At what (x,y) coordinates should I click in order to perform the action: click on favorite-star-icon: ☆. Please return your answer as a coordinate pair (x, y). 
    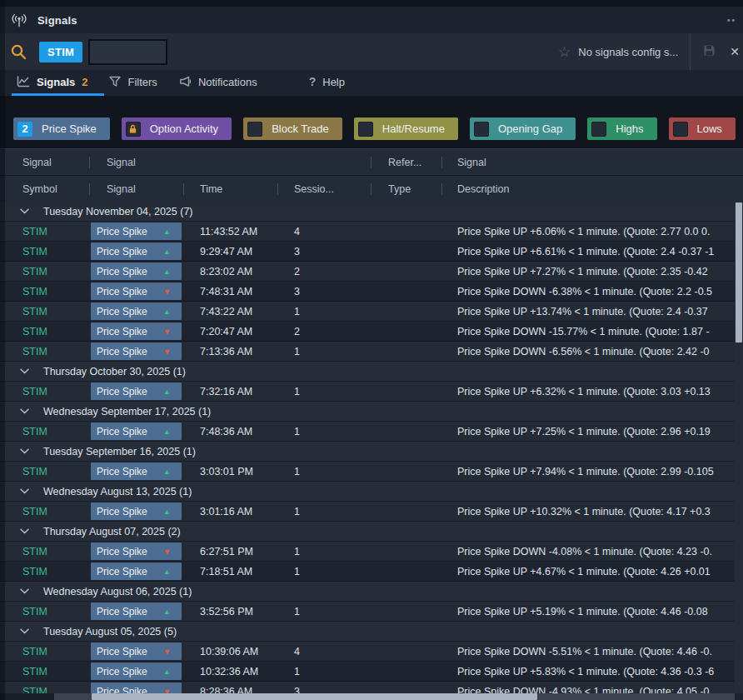
    Looking at the image, I should click on (565, 52).